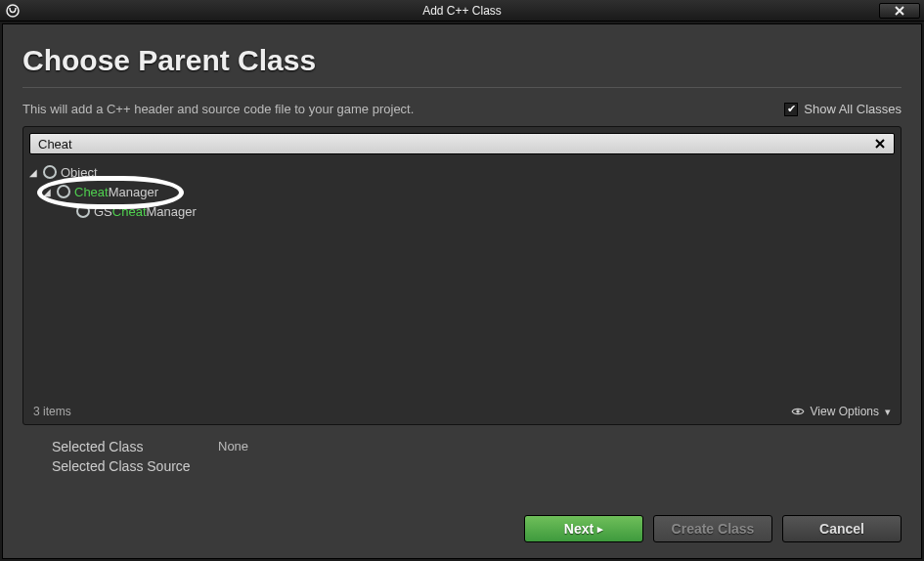 This screenshot has width=924, height=561. I want to click on tree-row-cheatmanager: ◢ CheatManager, so click(469, 192).